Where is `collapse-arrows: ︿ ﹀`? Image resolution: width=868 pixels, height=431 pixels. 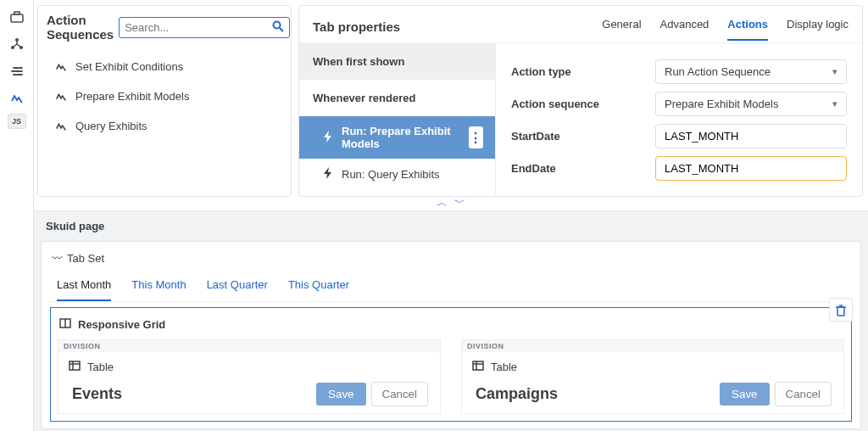
collapse-arrows: ︿ ﹀ is located at coordinates (451, 203).